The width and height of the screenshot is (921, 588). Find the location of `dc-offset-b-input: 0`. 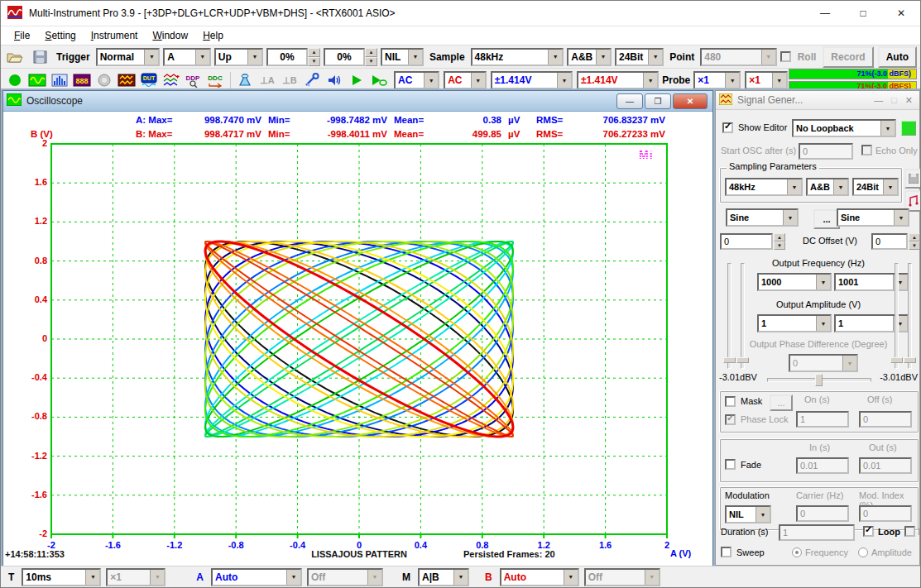

dc-offset-b-input: 0 is located at coordinates (890, 241).